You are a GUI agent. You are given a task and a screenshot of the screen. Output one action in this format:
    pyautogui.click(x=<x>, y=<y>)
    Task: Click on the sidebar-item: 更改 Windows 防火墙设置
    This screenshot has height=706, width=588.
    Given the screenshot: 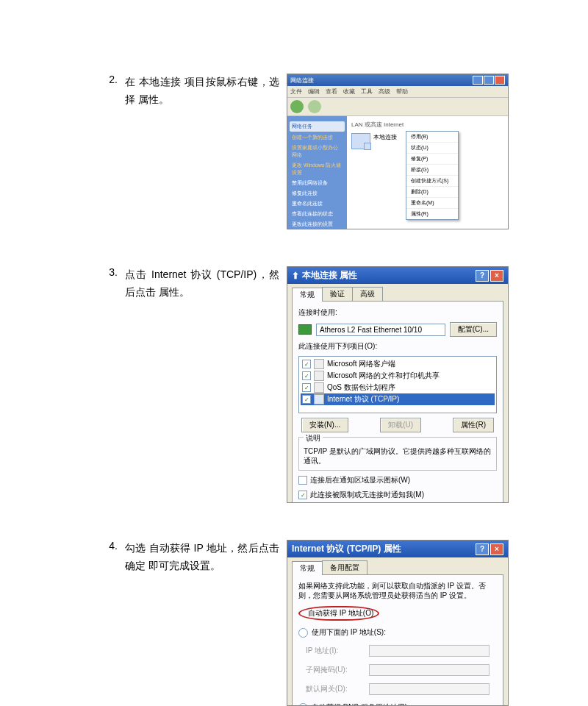 What is the action you would take?
    pyautogui.click(x=318, y=169)
    